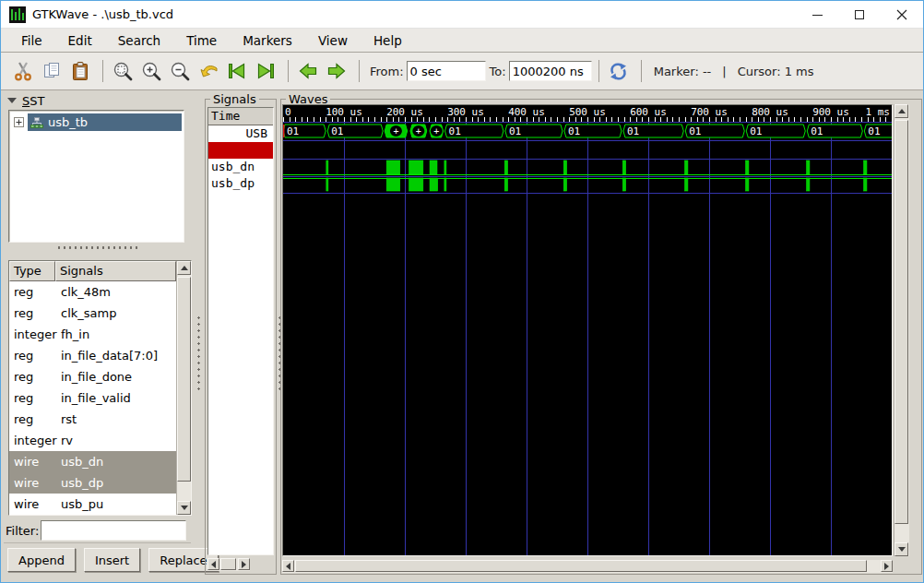  Describe the element at coordinates (266, 71) in the screenshot. I see `go-to-end-button` at that location.